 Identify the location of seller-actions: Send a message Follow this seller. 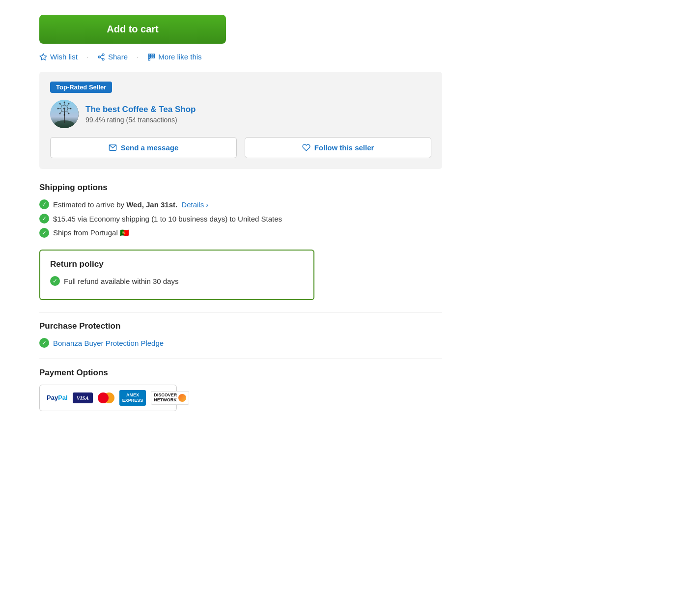
(241, 147).